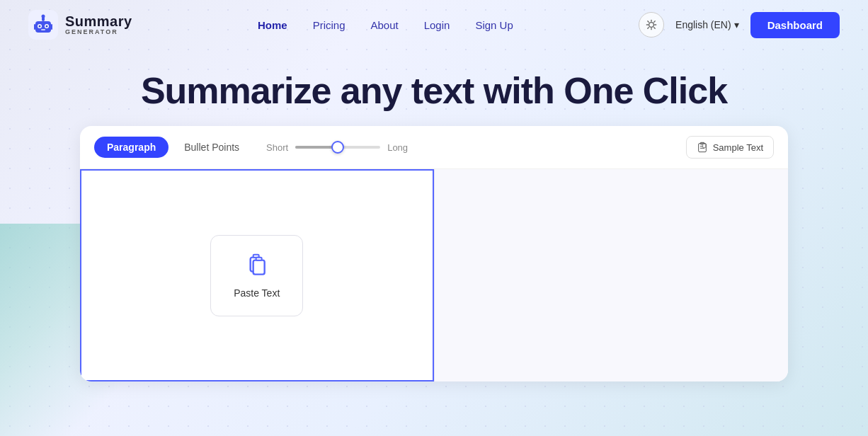 The width and height of the screenshot is (868, 436). I want to click on logo: Summary GENERATOR, so click(81, 25).